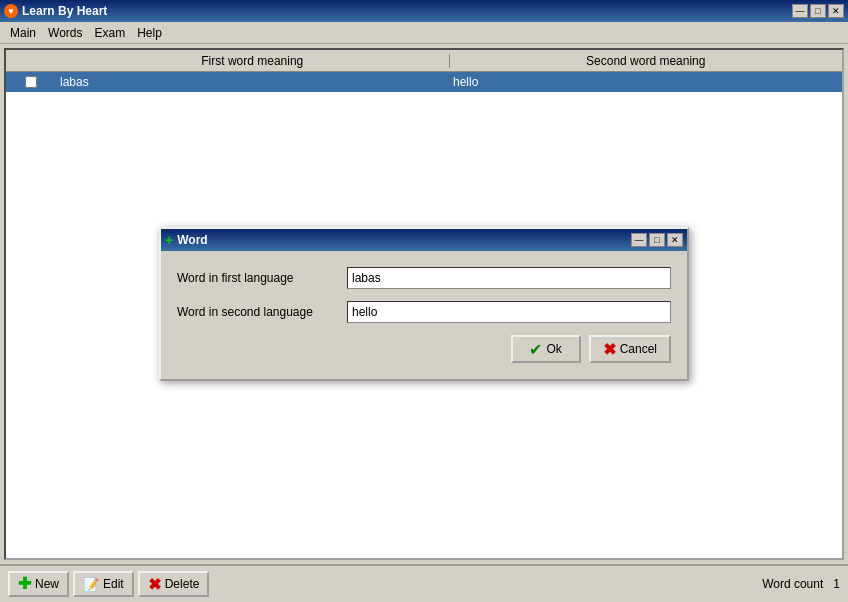  What do you see at coordinates (800, 11) in the screenshot?
I see `minimize-button: —` at bounding box center [800, 11].